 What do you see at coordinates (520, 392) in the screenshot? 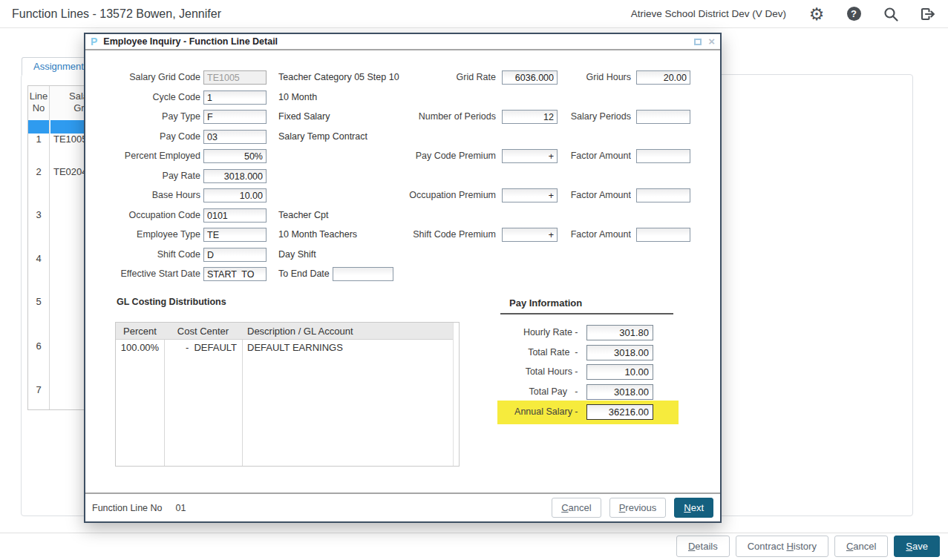
I see `field-label: Total Pay -` at bounding box center [520, 392].